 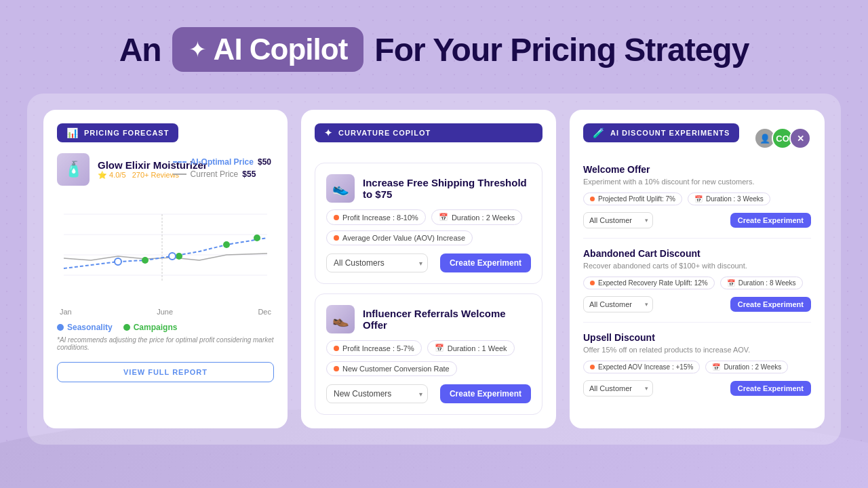 I want to click on exp1-segment-select: All Customers New Customers Returning Cu…, so click(x=377, y=263).